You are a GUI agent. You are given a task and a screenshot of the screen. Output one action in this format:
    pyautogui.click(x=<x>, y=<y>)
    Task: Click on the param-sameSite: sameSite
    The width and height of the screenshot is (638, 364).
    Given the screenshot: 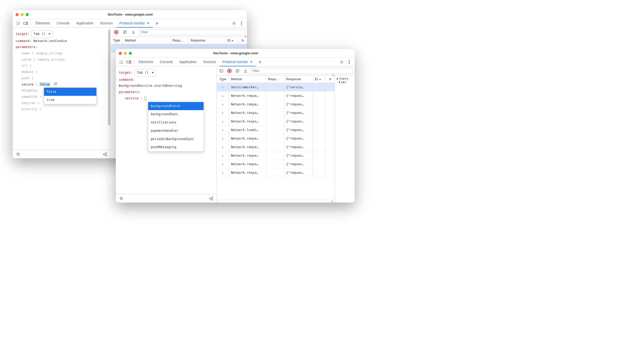 What is the action you would take?
    pyautogui.click(x=30, y=97)
    